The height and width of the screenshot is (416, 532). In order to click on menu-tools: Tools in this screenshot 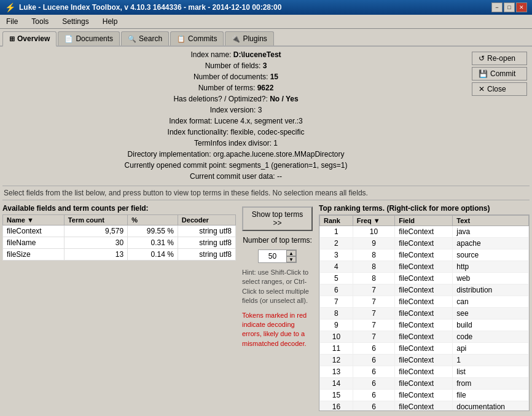, I will do `click(40, 22)`.